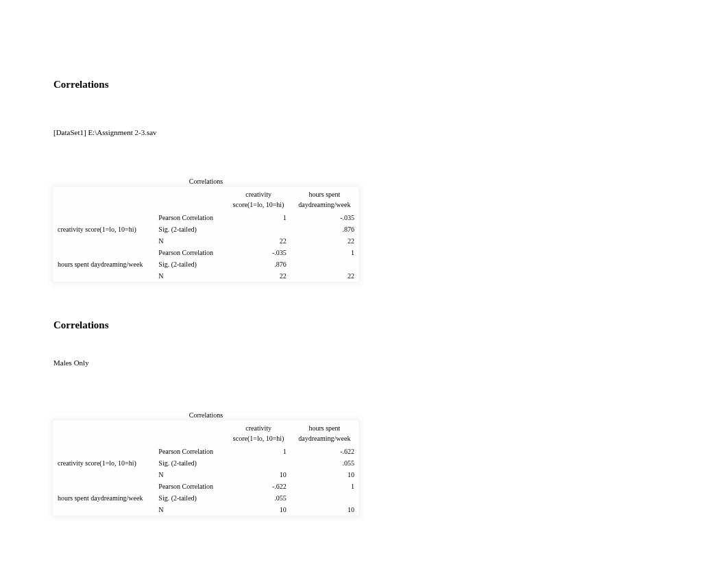  Describe the element at coordinates (365, 325) in the screenshot. I see `section2-heading: Correlations` at that location.